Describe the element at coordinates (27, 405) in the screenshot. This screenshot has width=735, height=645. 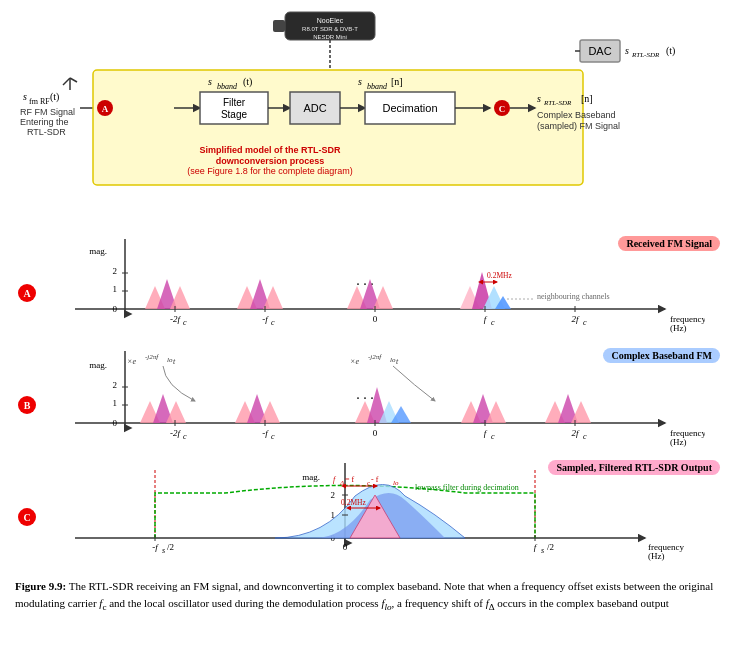
I see `badge-b: B` at that location.